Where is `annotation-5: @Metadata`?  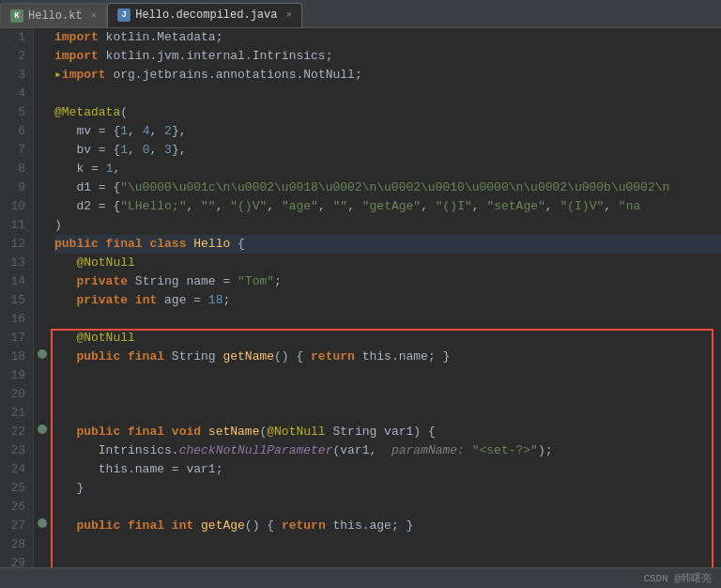
annotation-5: @Metadata is located at coordinates (87, 113).